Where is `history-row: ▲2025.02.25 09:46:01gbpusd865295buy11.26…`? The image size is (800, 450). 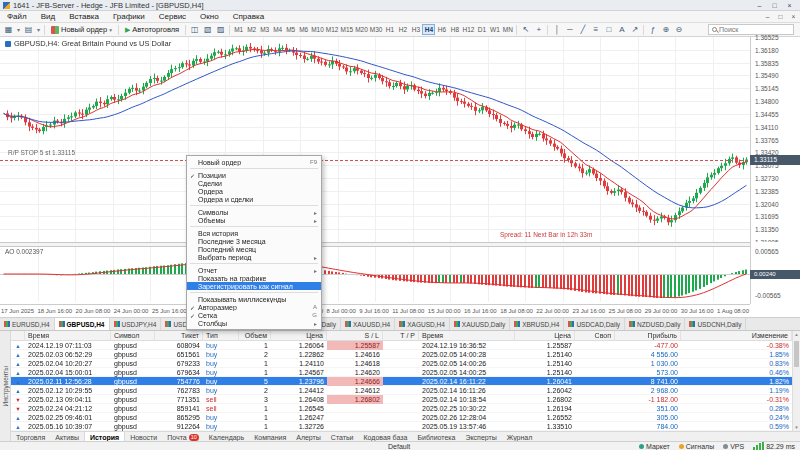 history-row: ▲2025.02.25 09:46:01gbpusd865295buy11.26… is located at coordinates (402, 418).